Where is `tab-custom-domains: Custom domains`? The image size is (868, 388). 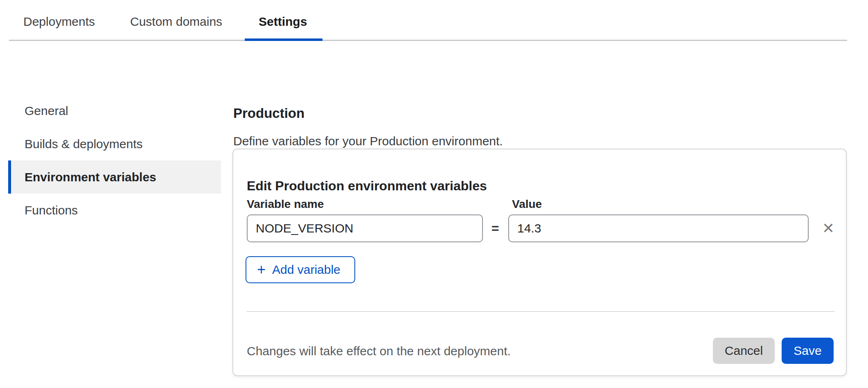
tab-custom-domains: Custom domains is located at coordinates (176, 22).